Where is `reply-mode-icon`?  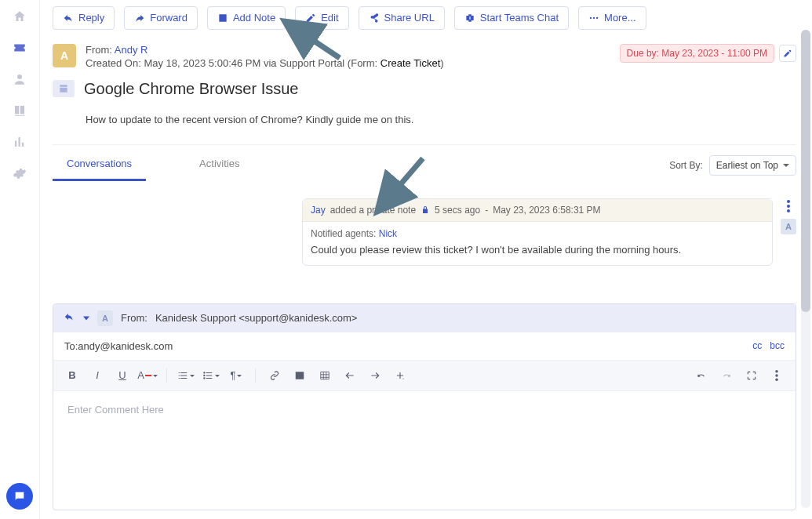 reply-mode-icon is located at coordinates (69, 318).